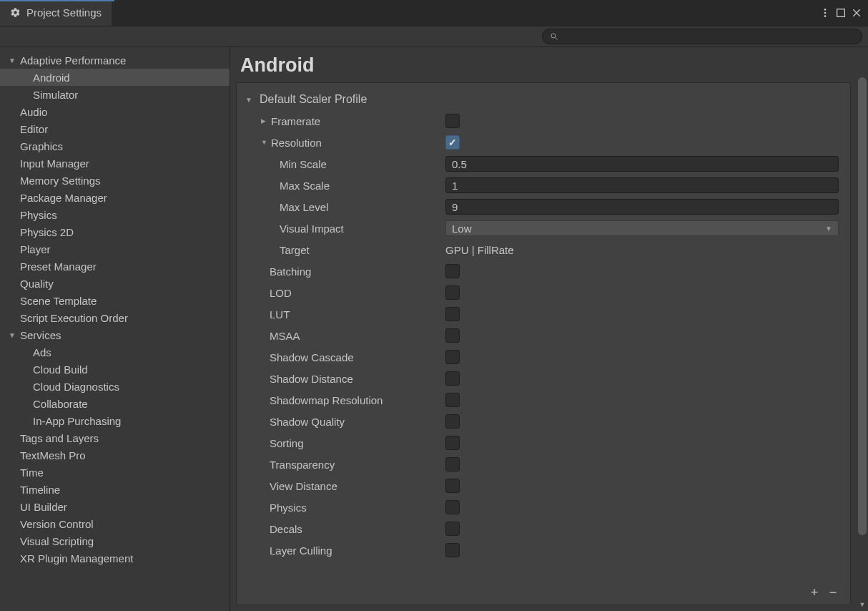  I want to click on sidebar-item-editor: Editor, so click(114, 129).